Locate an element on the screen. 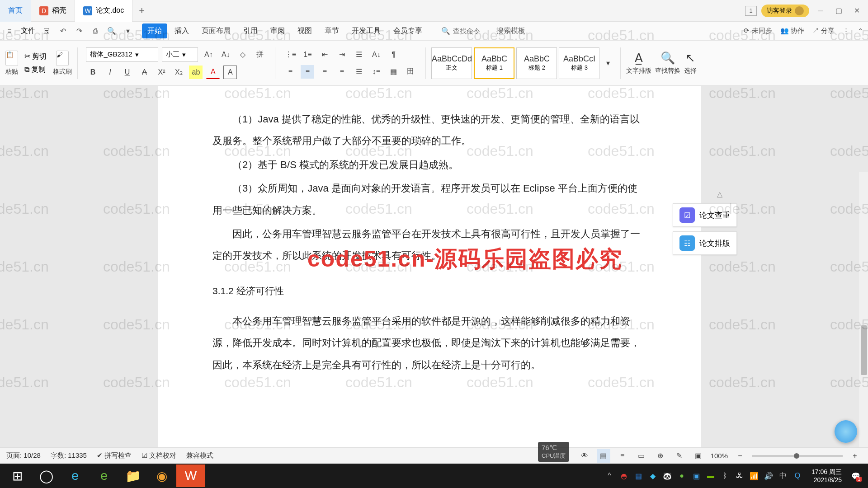 The image size is (868, 488). style-h1: AaBbC标题 1 is located at coordinates (494, 63).